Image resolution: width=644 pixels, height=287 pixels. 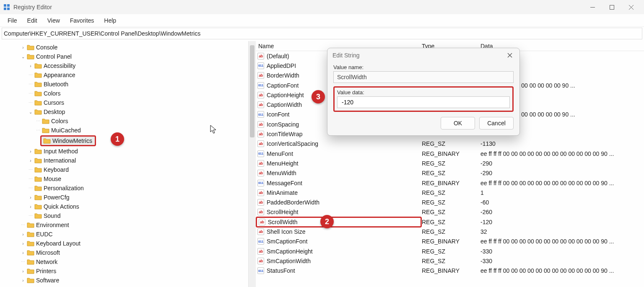 What do you see at coordinates (423, 77) in the screenshot?
I see `value-name-field: ScrollWidth` at bounding box center [423, 77].